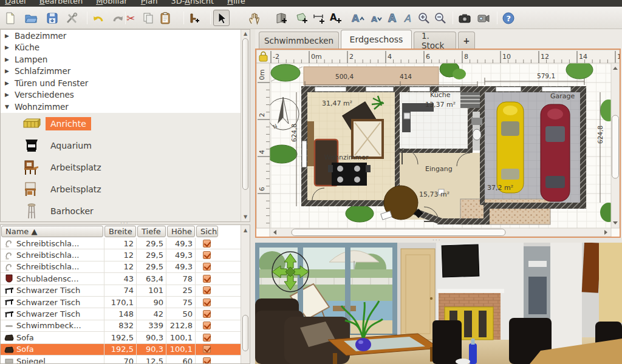  What do you see at coordinates (335, 18) in the screenshot?
I see `create-texts-button: A` at bounding box center [335, 18].